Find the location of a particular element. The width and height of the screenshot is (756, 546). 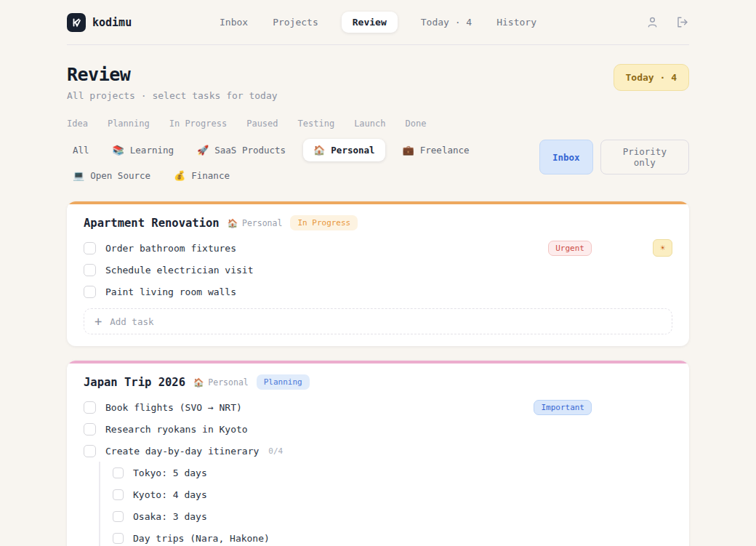

status-filter-paused: Paused is located at coordinates (262, 124).